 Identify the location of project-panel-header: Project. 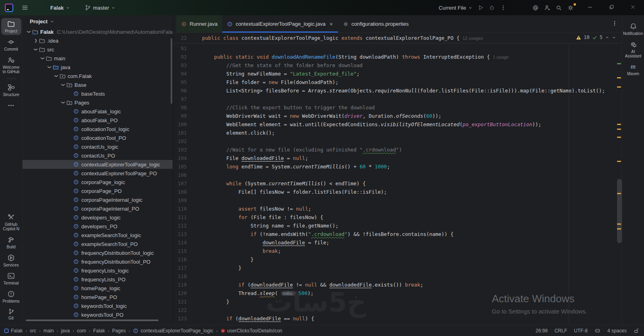
(97, 21).